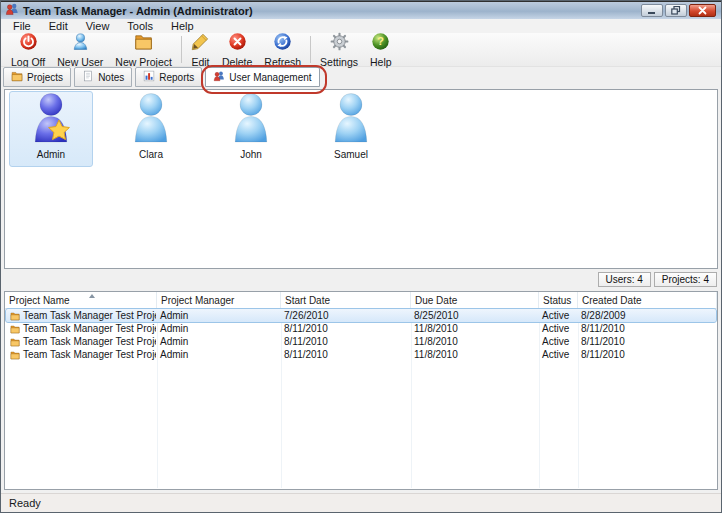 This screenshot has height=513, width=722. I want to click on column-header-label: Created Date, so click(612, 300).